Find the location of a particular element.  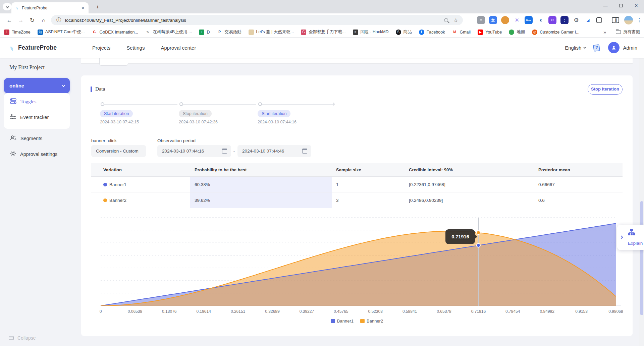

sidebar-item-label: Event tracker is located at coordinates (34, 117).